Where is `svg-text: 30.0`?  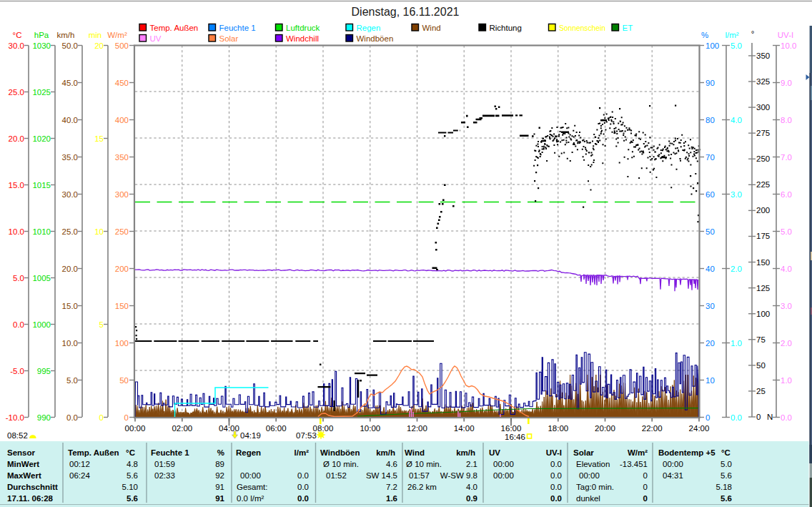
svg-text: 30.0 is located at coordinates (70, 195).